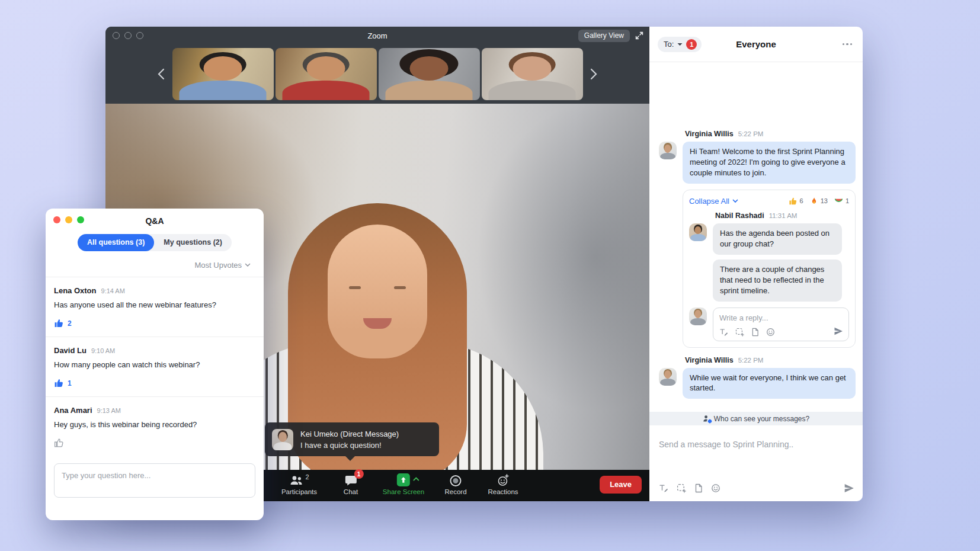 Image resolution: width=980 pixels, height=551 pixels. Describe the element at coordinates (757, 378) in the screenshot. I see `chat-message: Virginia Willis 5:22 PM While we wait fo…` at that location.